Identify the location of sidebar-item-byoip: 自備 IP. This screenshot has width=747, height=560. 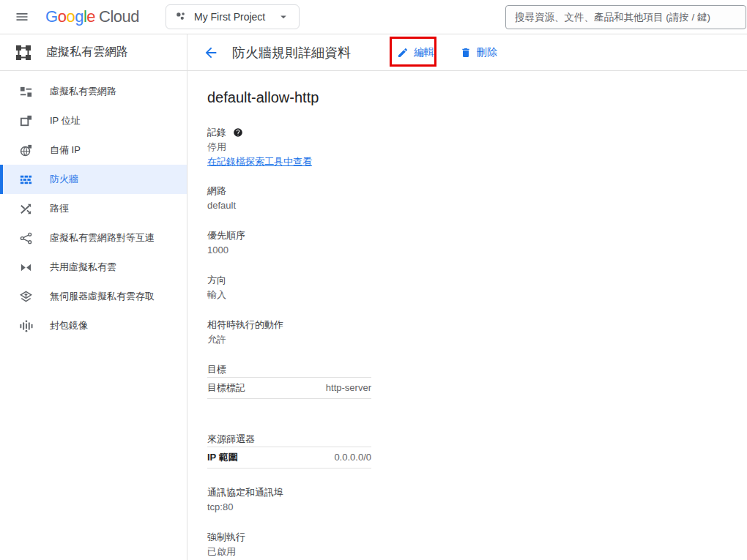
(94, 150).